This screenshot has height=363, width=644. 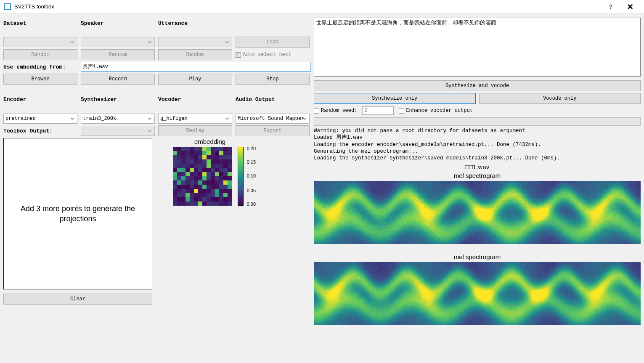 I want to click on embedding-colorbar: 0.20 0.15 0.10 0.05 0.00, so click(x=242, y=177).